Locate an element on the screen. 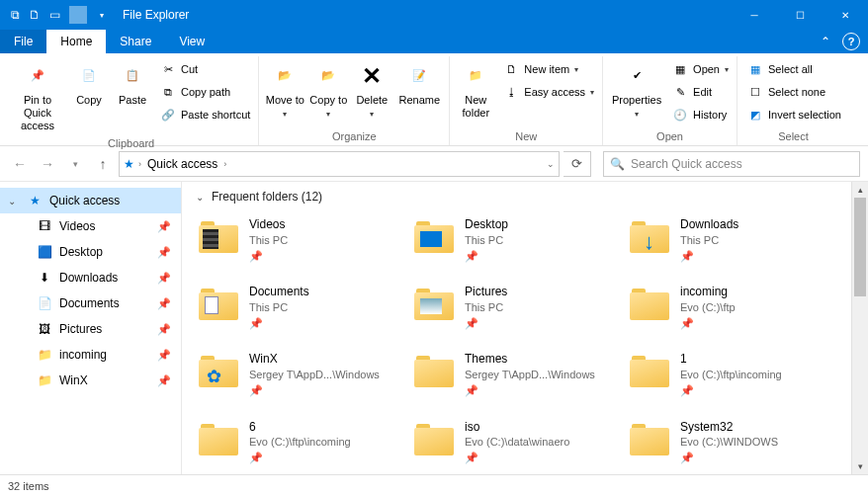 This screenshot has width=868, height=496. move-to-button: 📂Move to ▾ is located at coordinates (285, 90).